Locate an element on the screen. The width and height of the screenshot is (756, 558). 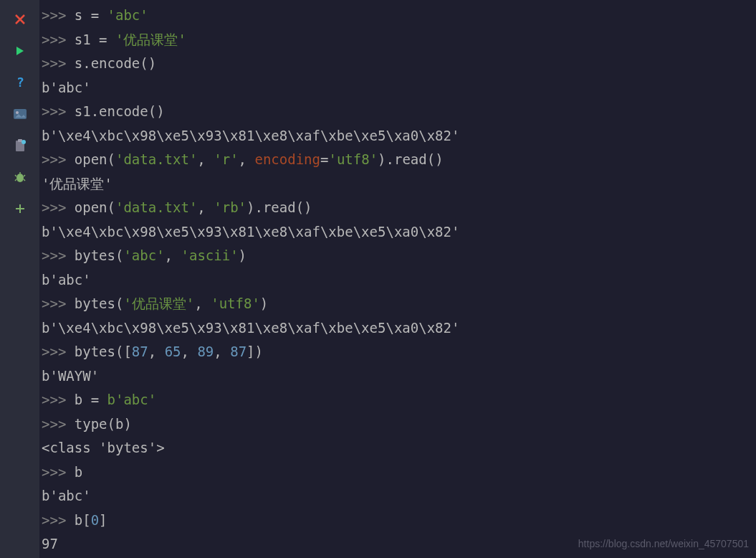
code-token: 'r' is located at coordinates (226, 159).